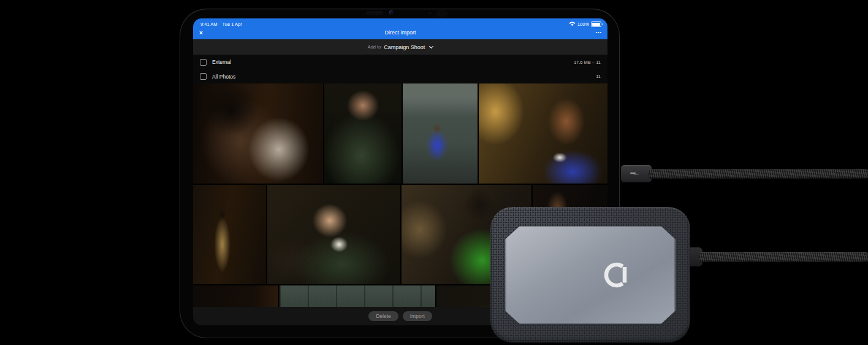  I want to click on battery-icon, so click(596, 25).